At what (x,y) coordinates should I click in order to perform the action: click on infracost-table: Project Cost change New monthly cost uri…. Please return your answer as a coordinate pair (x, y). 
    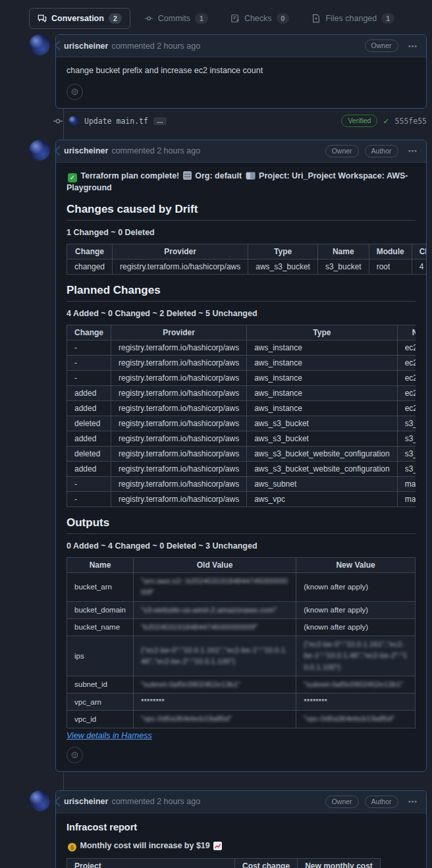
    Looking at the image, I should click on (224, 863).